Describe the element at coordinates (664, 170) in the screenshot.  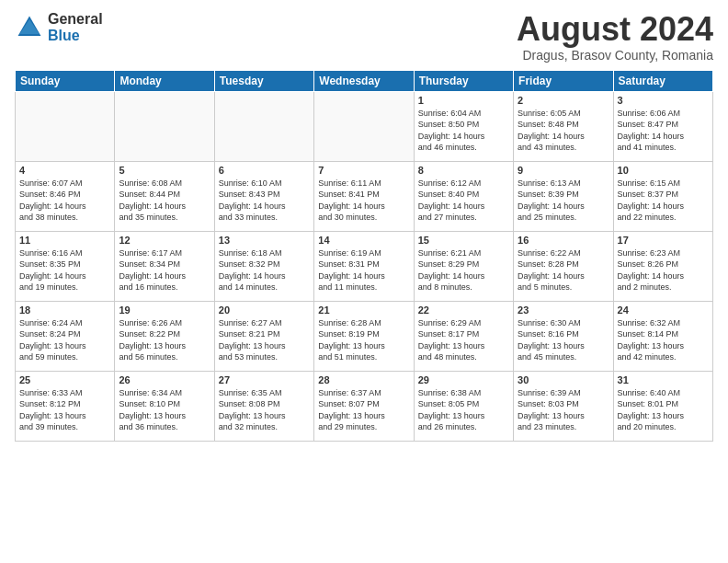
I see `day-number: 10` at that location.